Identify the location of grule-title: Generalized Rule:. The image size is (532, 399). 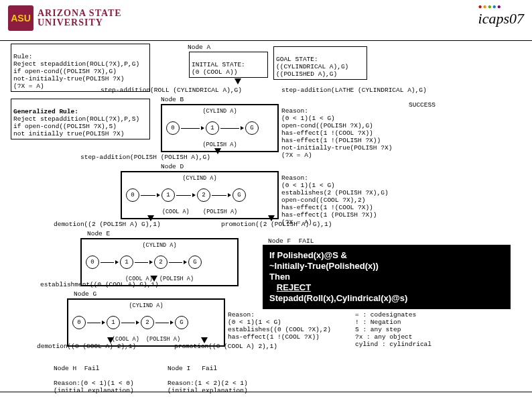
(46, 111).